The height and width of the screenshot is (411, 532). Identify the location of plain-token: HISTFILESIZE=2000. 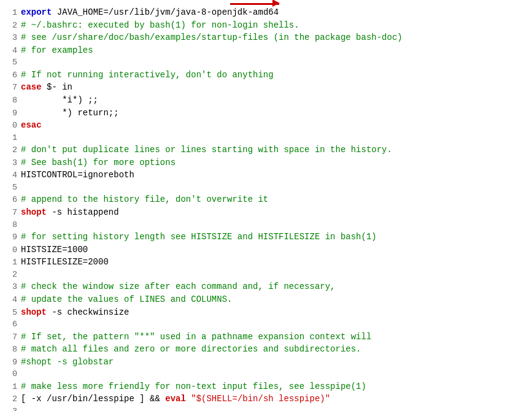
(65, 262).